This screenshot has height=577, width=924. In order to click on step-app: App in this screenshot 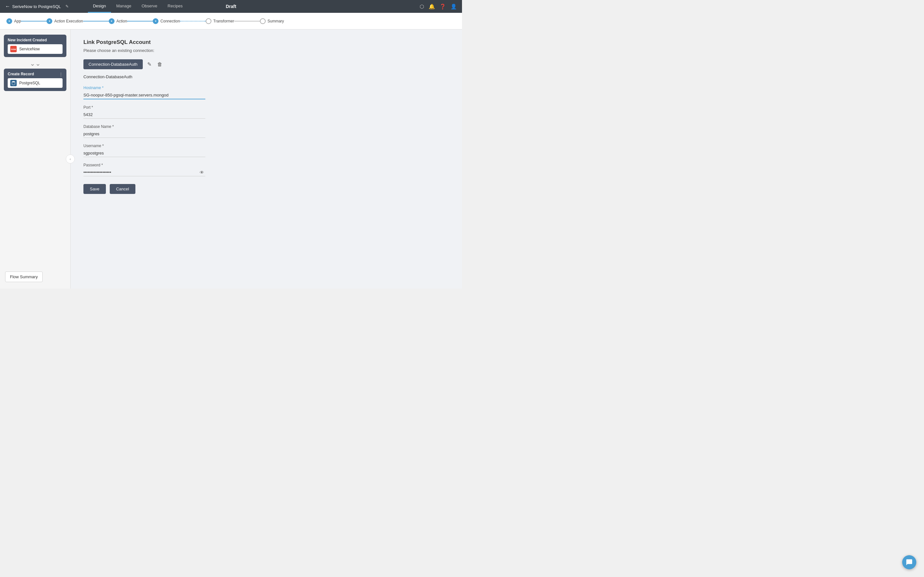, I will do `click(14, 21)`.